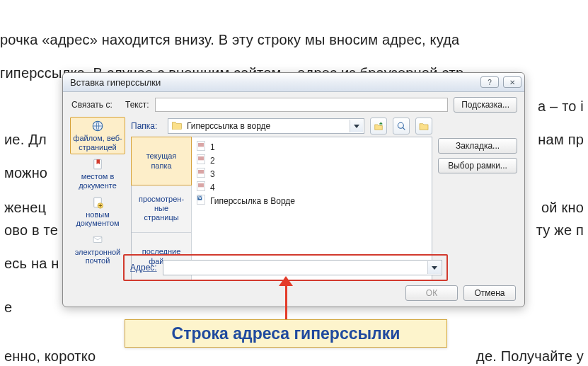 Image resolution: width=588 pixels, height=366 pixels. Describe the element at coordinates (401, 126) in the screenshot. I see `browse-web-button` at that location.